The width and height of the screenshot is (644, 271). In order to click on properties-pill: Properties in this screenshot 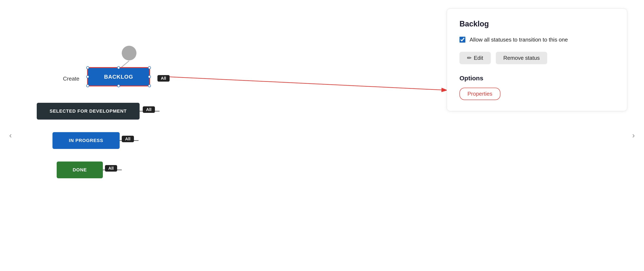, I will do `click(480, 94)`.